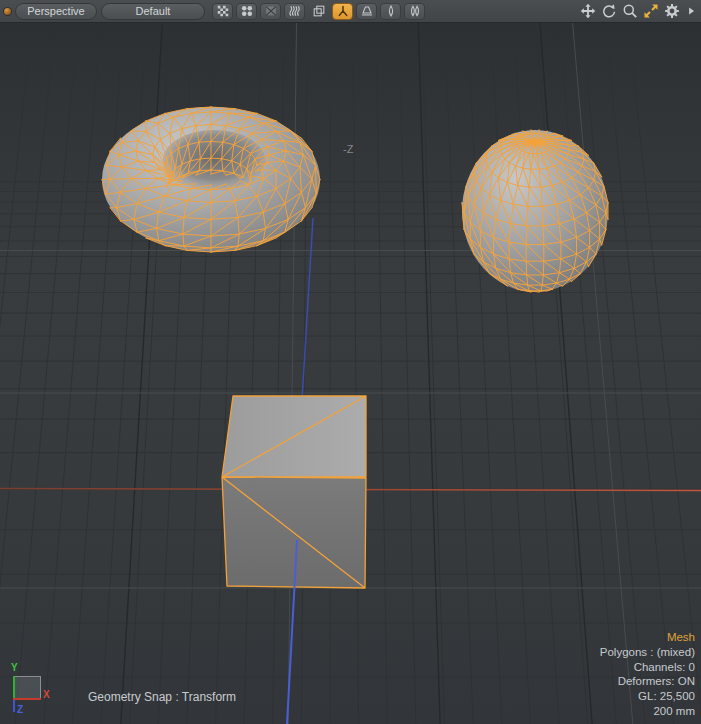  Describe the element at coordinates (294, 12) in the screenshot. I see `wireframe-waves-button` at that location.